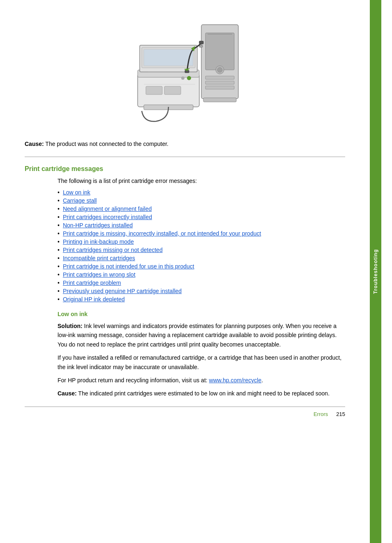 This screenshot has width=392, height=543. Describe the element at coordinates (201, 275) in the screenshot. I see `list-item: Print cartridges in wrong slot` at that location.